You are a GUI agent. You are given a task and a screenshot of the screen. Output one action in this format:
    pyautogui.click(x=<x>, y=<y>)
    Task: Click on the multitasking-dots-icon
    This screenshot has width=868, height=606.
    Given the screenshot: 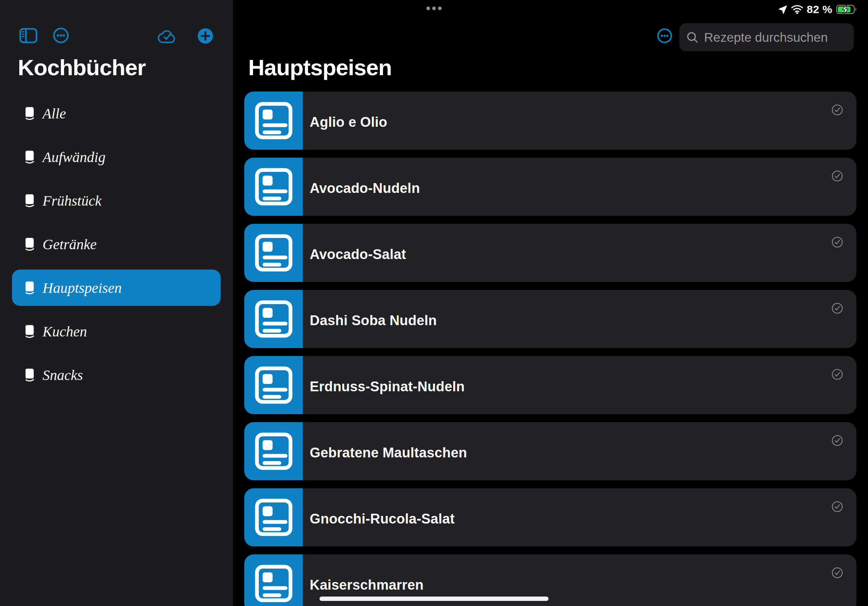 What is the action you would take?
    pyautogui.click(x=434, y=8)
    